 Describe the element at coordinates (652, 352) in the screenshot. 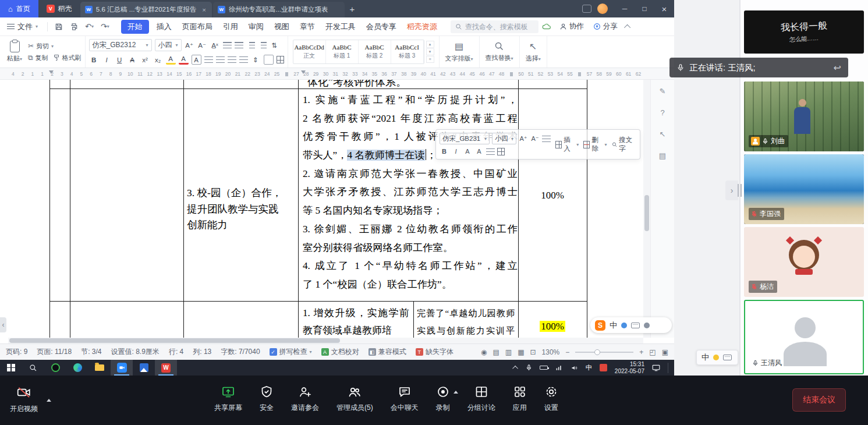

I see `fit-page-icon: ◰` at that location.